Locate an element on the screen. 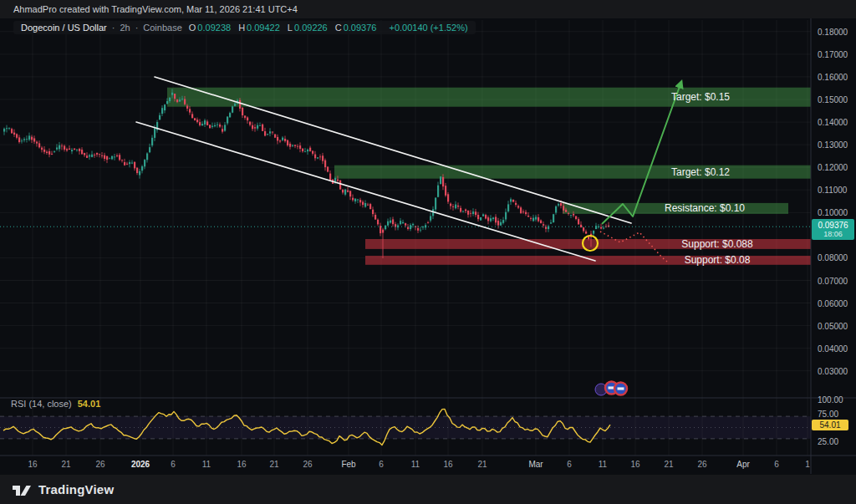  price-tick: 0.06000 is located at coordinates (833, 303).